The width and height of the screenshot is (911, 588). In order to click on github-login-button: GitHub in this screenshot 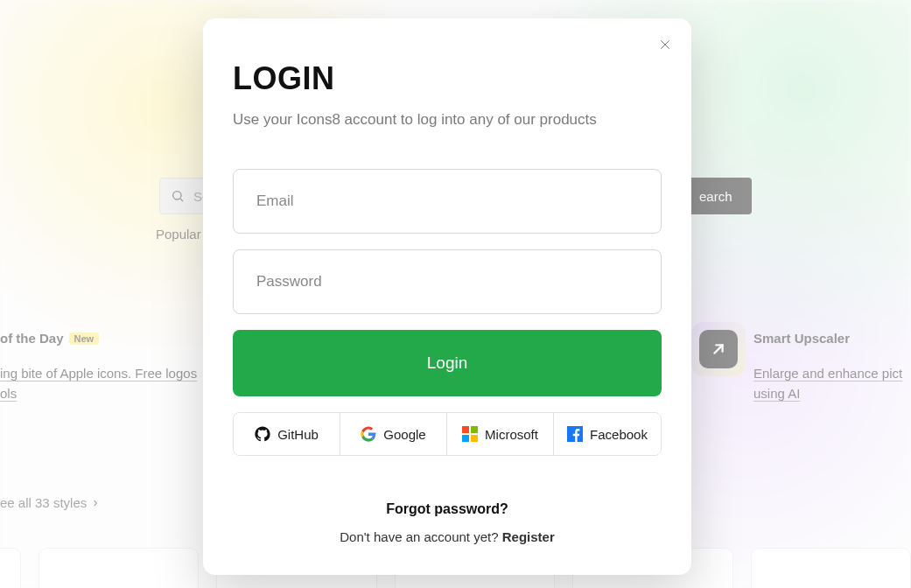, I will do `click(287, 434)`.